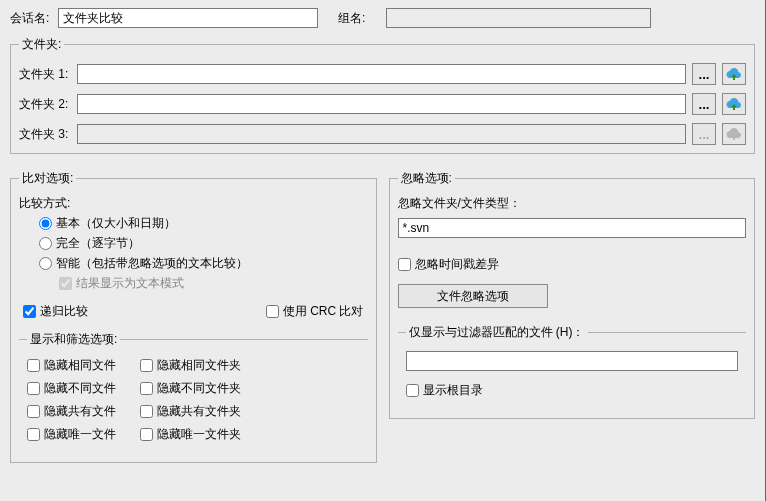  What do you see at coordinates (426, 178) in the screenshot?
I see `ignore-options-legend: 忽略选项:` at bounding box center [426, 178].